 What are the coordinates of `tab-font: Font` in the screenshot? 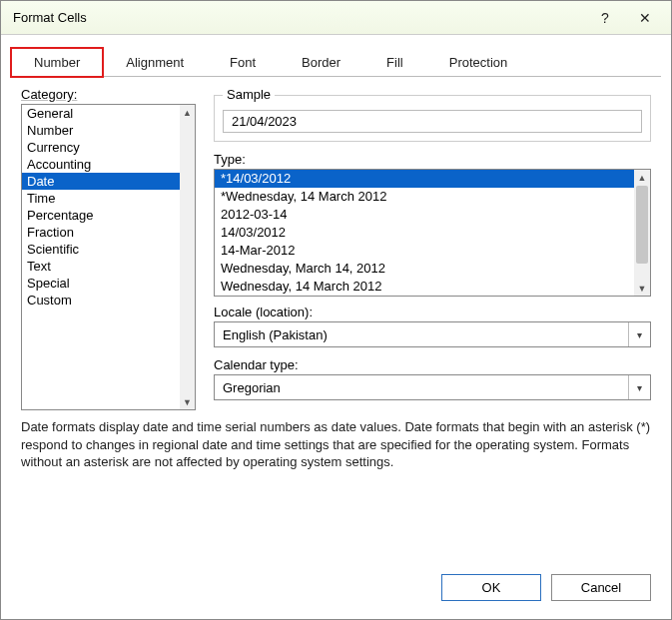 It's located at (243, 62).